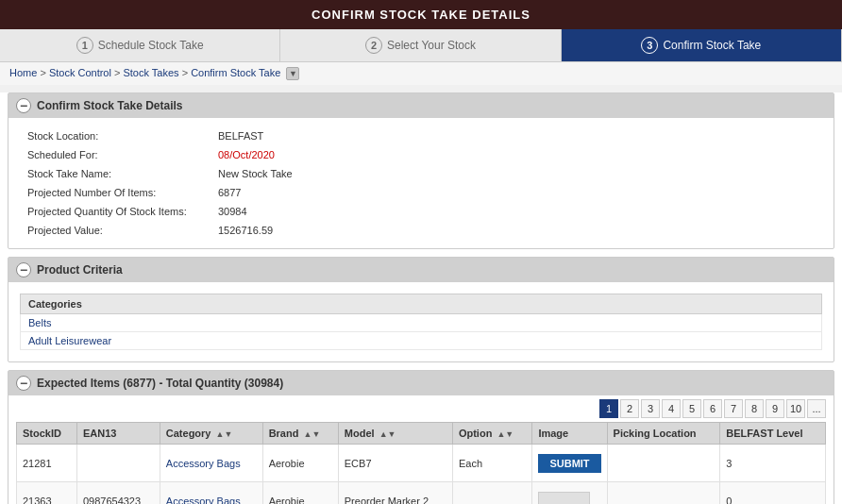 The width and height of the screenshot is (842, 504). What do you see at coordinates (80, 73) in the screenshot?
I see `breadcrumb-stock-control: Stock Control` at bounding box center [80, 73].